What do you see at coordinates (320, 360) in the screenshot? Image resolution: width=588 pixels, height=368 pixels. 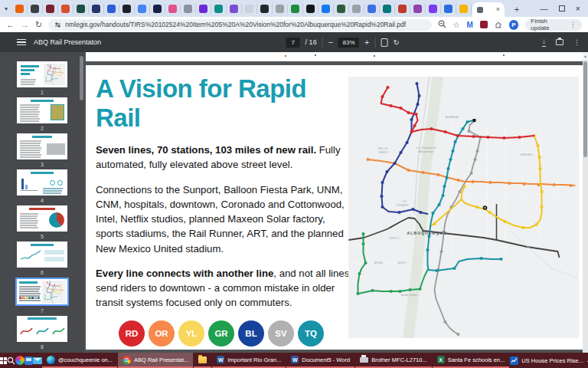 I see `taskbar-app-word-document5-word: WDocument5 - Word` at bounding box center [320, 360].